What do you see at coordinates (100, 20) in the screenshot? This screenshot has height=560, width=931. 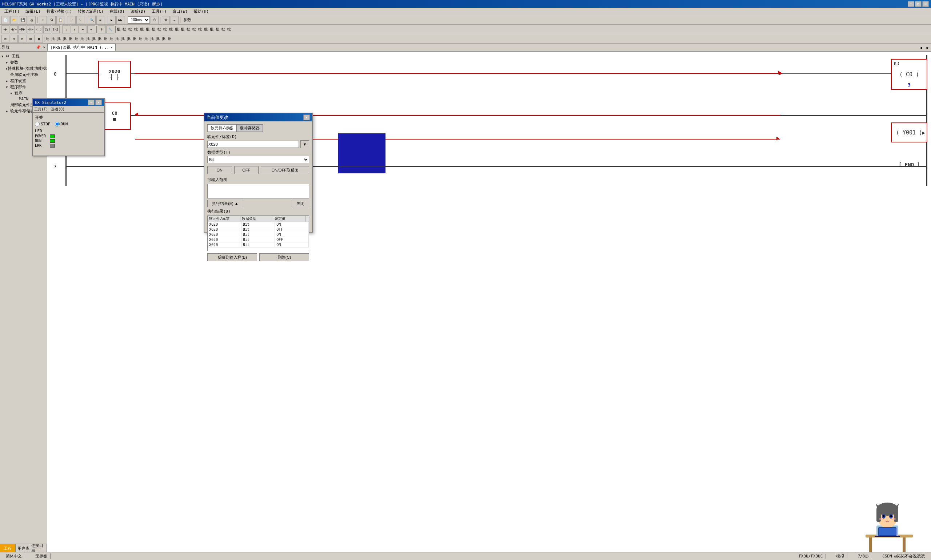 I see `tb-replace: ⇄` at bounding box center [100, 20].